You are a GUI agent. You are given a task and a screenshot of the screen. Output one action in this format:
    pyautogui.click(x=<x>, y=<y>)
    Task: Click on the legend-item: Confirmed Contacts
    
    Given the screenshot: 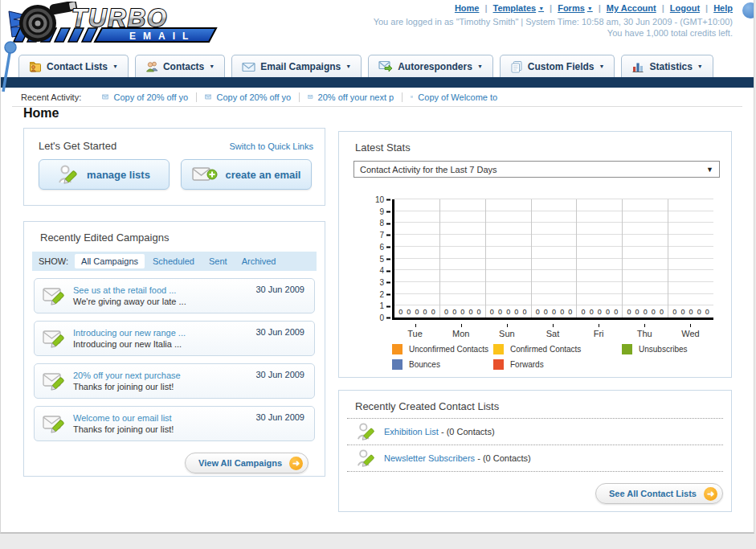 What is the action you would take?
    pyautogui.click(x=558, y=349)
    